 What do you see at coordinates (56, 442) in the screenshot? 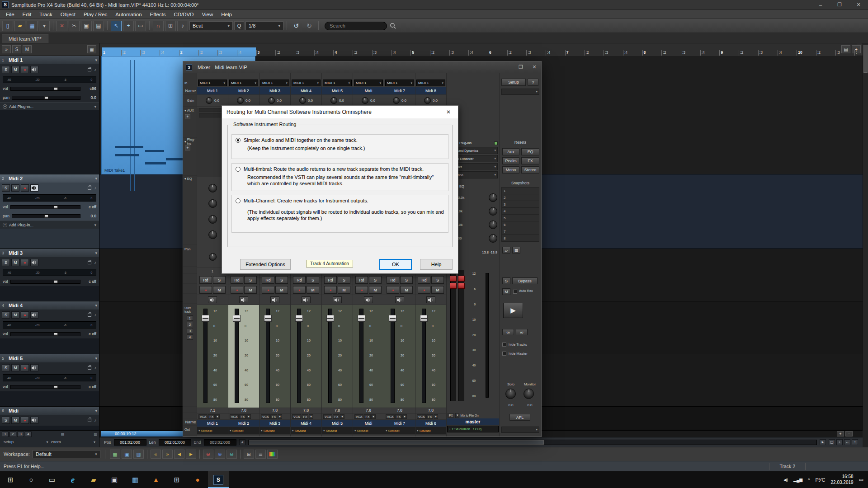
I see `zoom-label: zoom` at bounding box center [56, 442].